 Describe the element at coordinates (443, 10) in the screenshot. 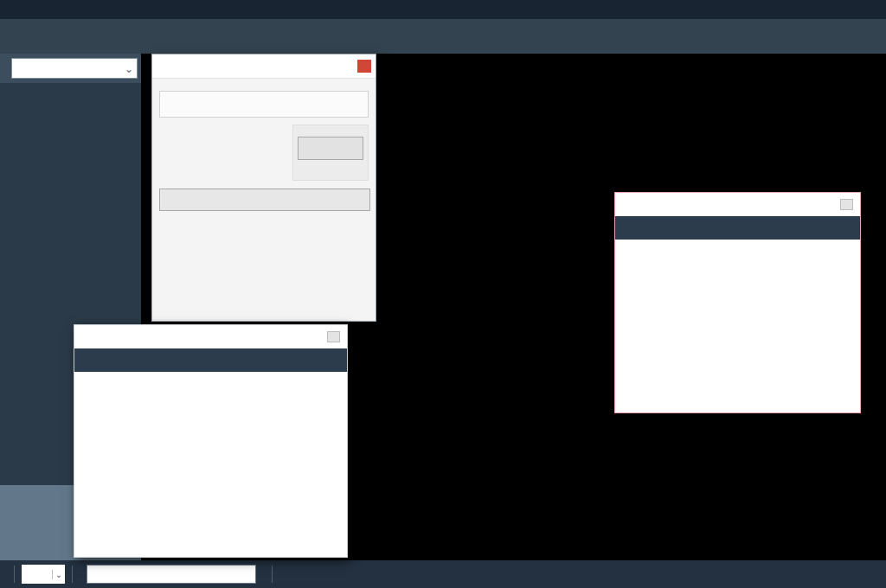

I see `menu-bar` at that location.